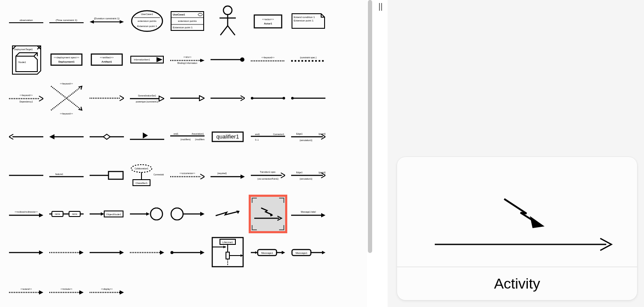 Image resolution: width=644 pixels, height=307 pixels. Describe the element at coordinates (187, 21) in the screenshot. I see `shape-usecase-box: UseCase1extension pointsExtension point …` at that location.